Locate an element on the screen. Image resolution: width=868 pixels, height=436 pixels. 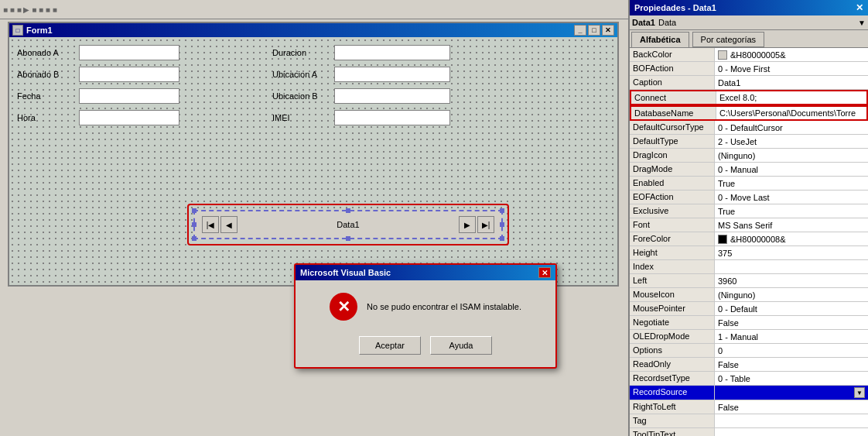
prop-name-dragmode: DragMode is located at coordinates (672, 169).